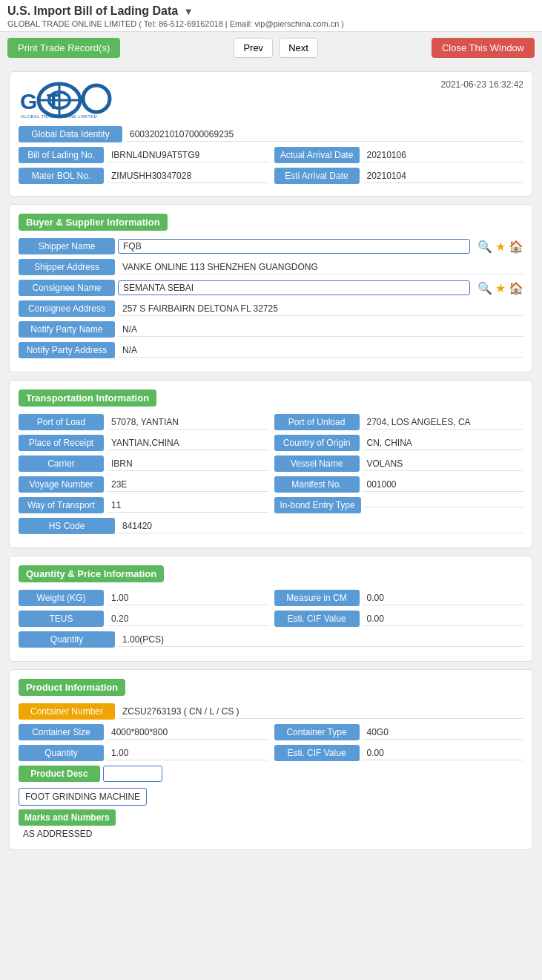 This screenshot has height=980, width=542. What do you see at coordinates (144, 753) in the screenshot?
I see `product-quantity-half: Quantity 1.00` at bounding box center [144, 753].